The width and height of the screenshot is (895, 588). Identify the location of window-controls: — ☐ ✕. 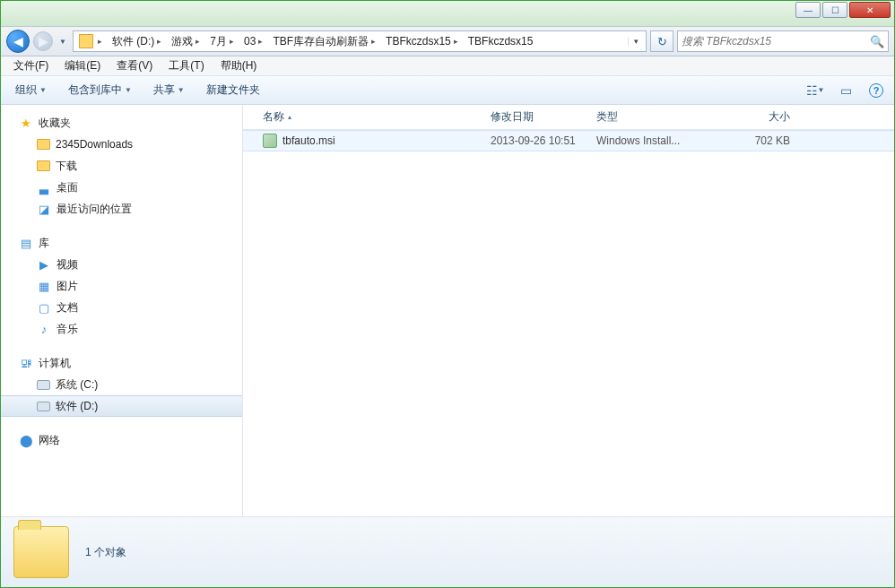
(843, 10).